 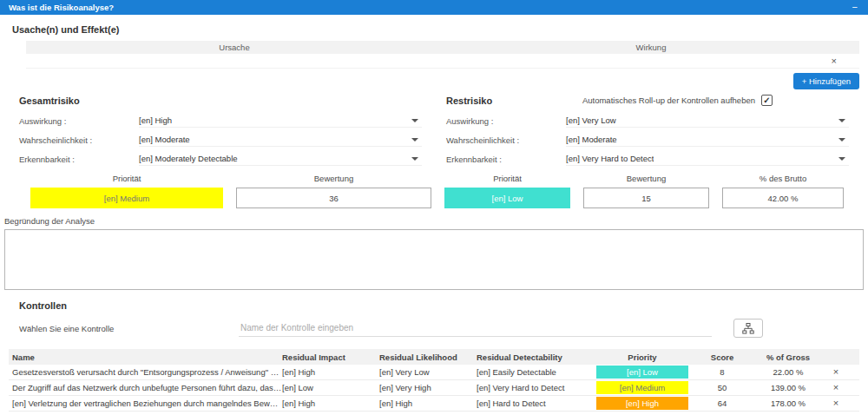 What do you see at coordinates (507, 198) in the screenshot?
I see `residual-priority-badge: [en] Low` at bounding box center [507, 198].